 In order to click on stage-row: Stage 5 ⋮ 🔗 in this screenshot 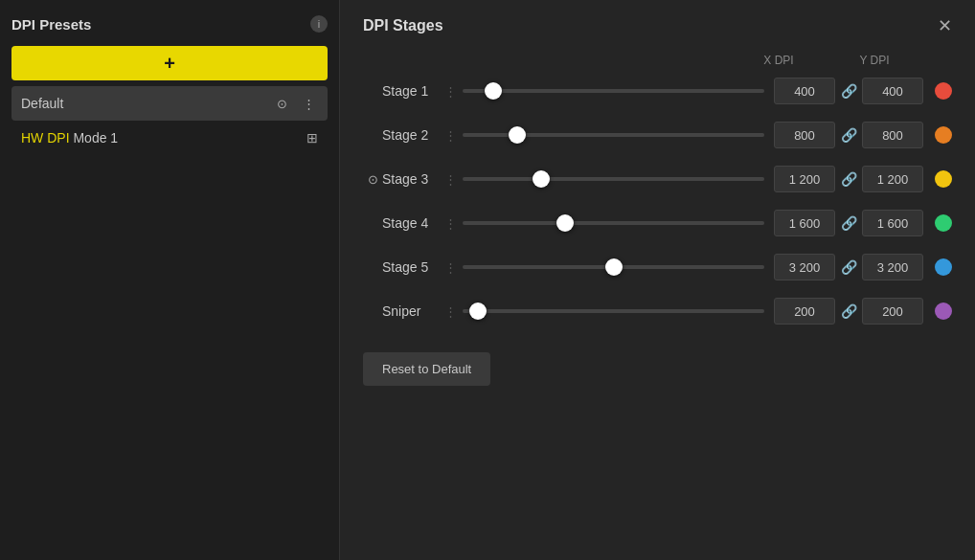, I will do `click(657, 267)`.